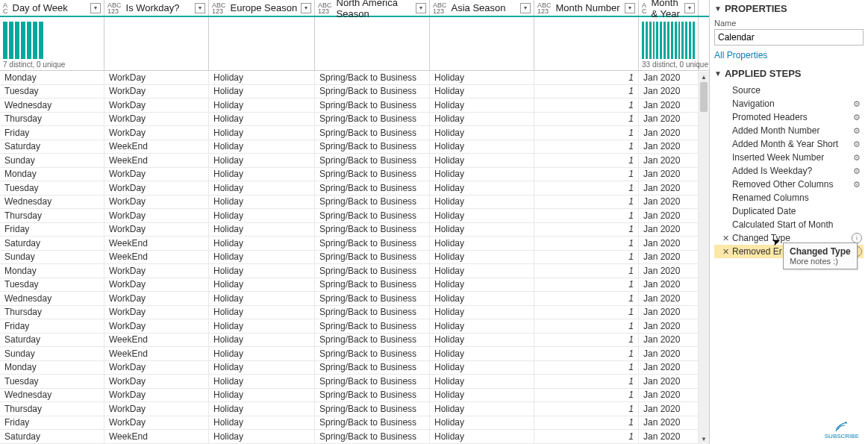 This screenshot has height=444, width=868. I want to click on info-icon: i, so click(857, 238).